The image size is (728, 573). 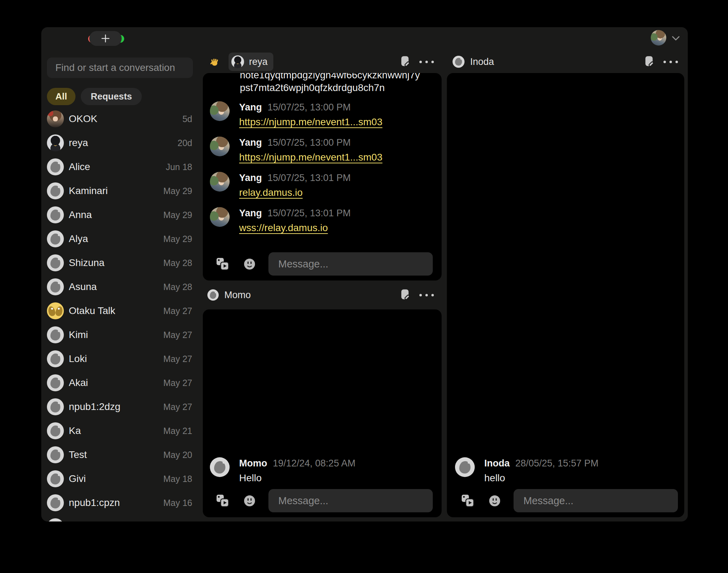 I want to click on conversation-shizuna: Shizuna May 28, so click(x=120, y=263).